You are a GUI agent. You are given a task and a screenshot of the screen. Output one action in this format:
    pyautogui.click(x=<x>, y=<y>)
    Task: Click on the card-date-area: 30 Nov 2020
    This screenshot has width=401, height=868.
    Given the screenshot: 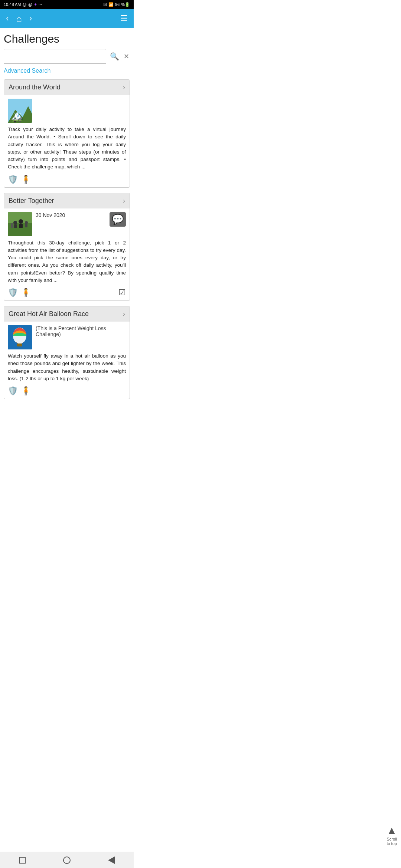 What is the action you would take?
    pyautogui.click(x=71, y=215)
    